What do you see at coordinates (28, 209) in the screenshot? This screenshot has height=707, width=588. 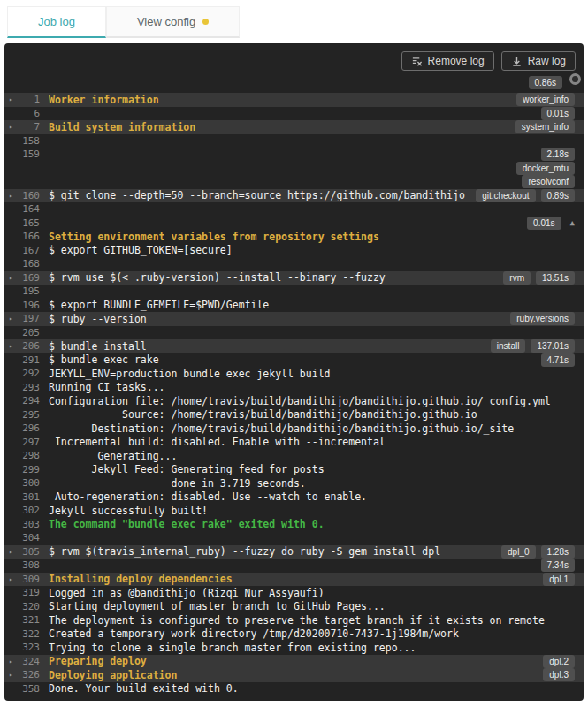 I see `line-number: 164` at bounding box center [28, 209].